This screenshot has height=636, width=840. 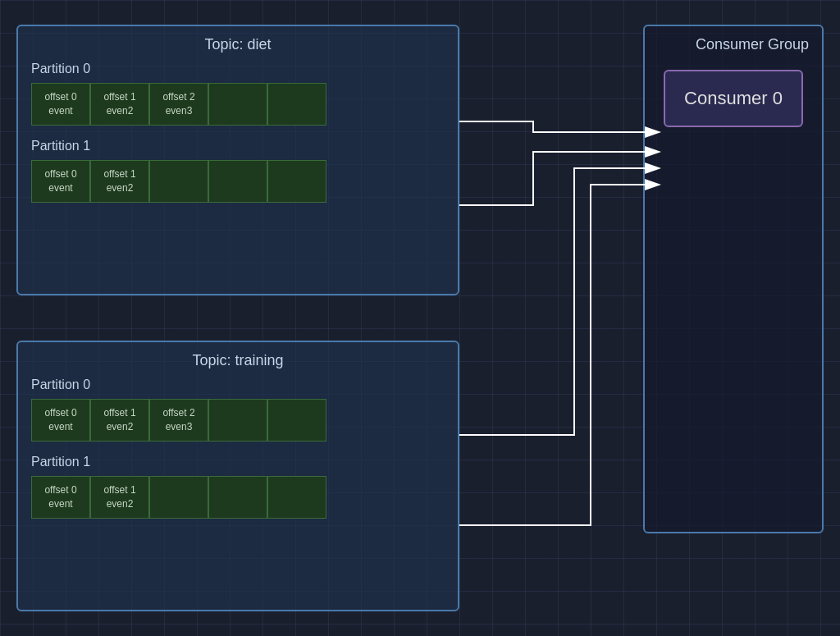 What do you see at coordinates (61, 420) in the screenshot?
I see `training-p0-cell0: offset 0 event` at bounding box center [61, 420].